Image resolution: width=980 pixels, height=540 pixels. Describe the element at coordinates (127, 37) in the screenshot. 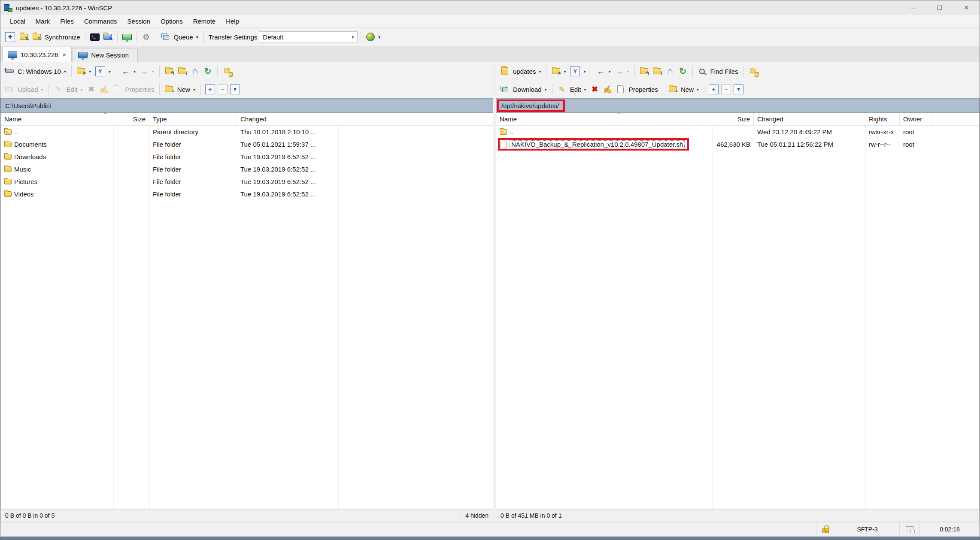

I see `background-transfers-icon` at that location.